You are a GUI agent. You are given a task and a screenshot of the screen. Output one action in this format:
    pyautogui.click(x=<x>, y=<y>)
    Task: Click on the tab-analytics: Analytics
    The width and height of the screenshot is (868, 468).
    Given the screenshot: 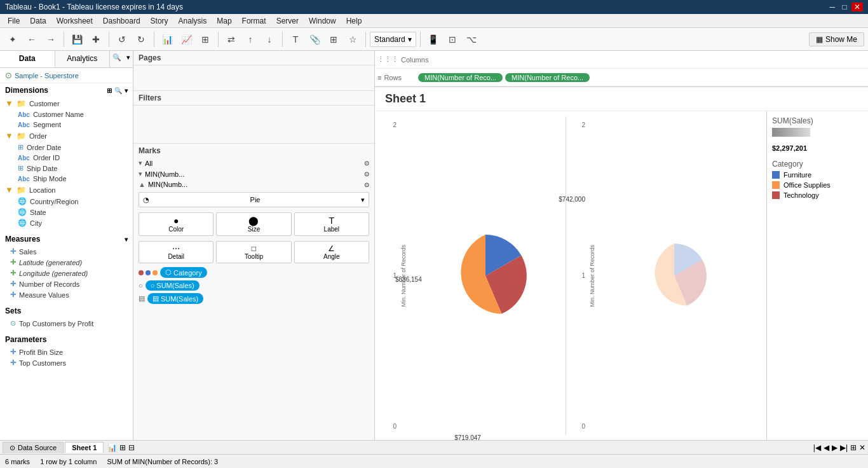 What is the action you would take?
    pyautogui.click(x=83, y=59)
    